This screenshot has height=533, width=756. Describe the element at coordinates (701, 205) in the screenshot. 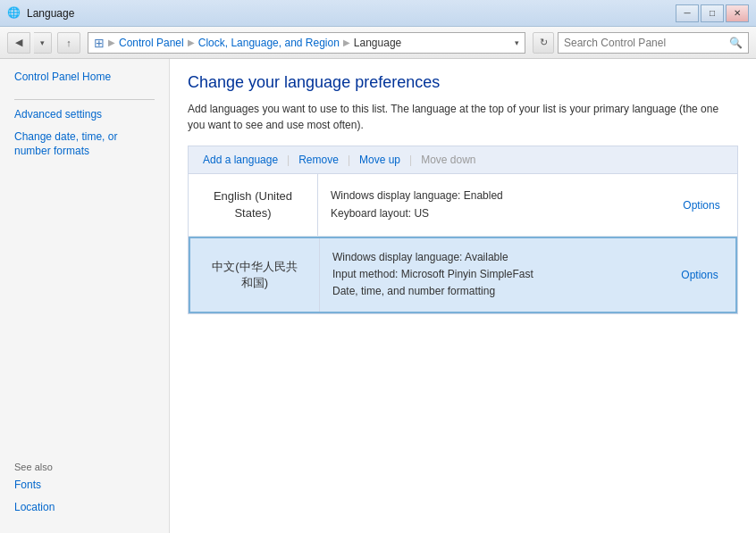

I see `english-options-link: Options` at that location.